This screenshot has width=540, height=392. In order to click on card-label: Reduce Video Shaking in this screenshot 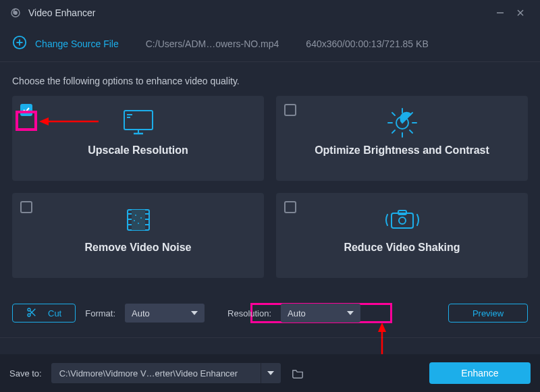, I will do `click(402, 248)`.